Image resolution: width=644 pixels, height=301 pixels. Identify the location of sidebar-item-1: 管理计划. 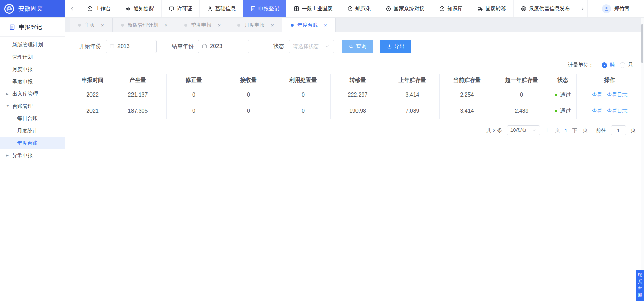
(32, 57).